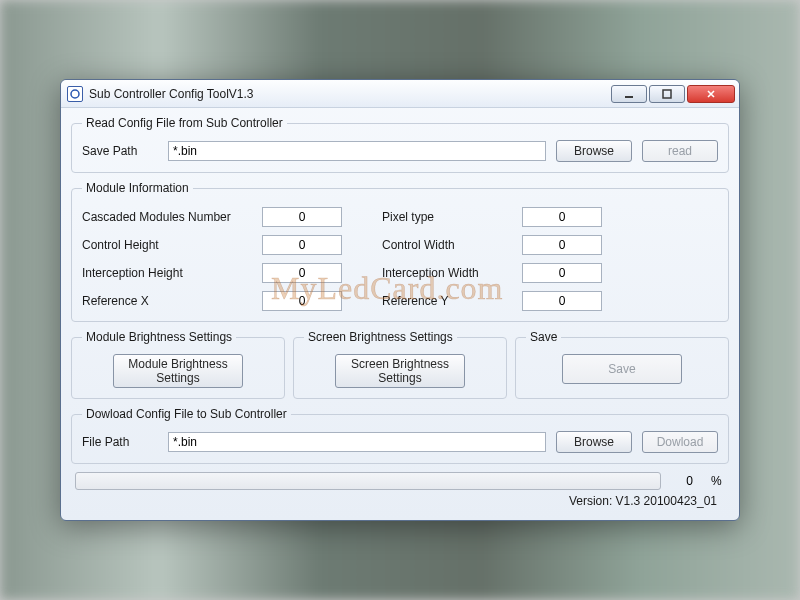  Describe the element at coordinates (452, 301) in the screenshot. I see `reference-y-label: Reference Y` at that location.